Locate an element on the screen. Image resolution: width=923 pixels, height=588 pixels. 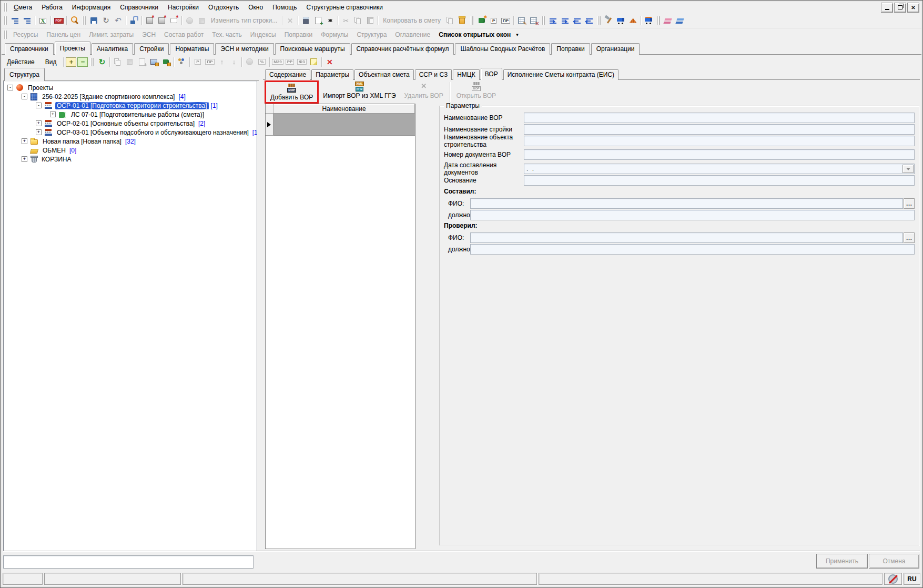
row-edit-icon is located at coordinates (522, 21).